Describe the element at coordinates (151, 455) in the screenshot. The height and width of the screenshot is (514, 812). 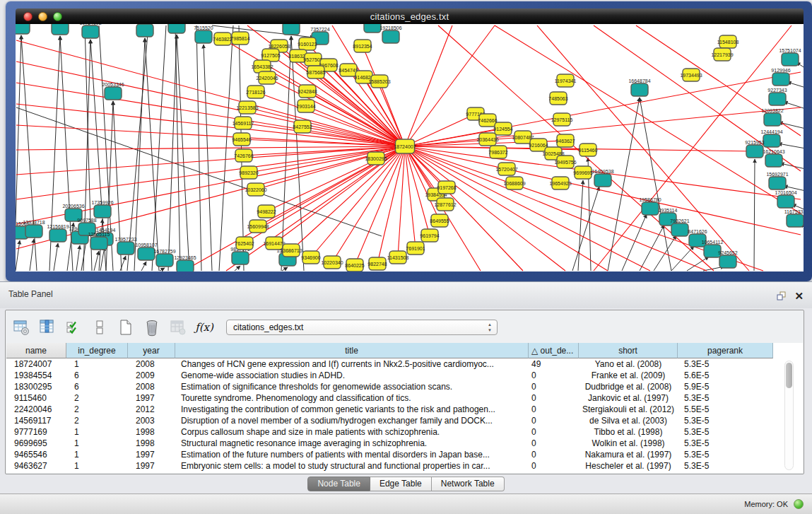
I see `table-cell: 1997` at that location.